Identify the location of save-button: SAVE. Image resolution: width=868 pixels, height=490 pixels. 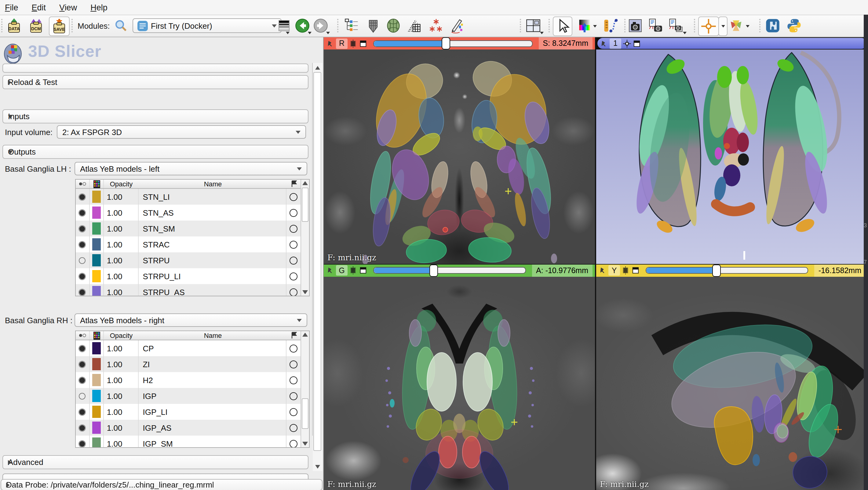
(59, 26).